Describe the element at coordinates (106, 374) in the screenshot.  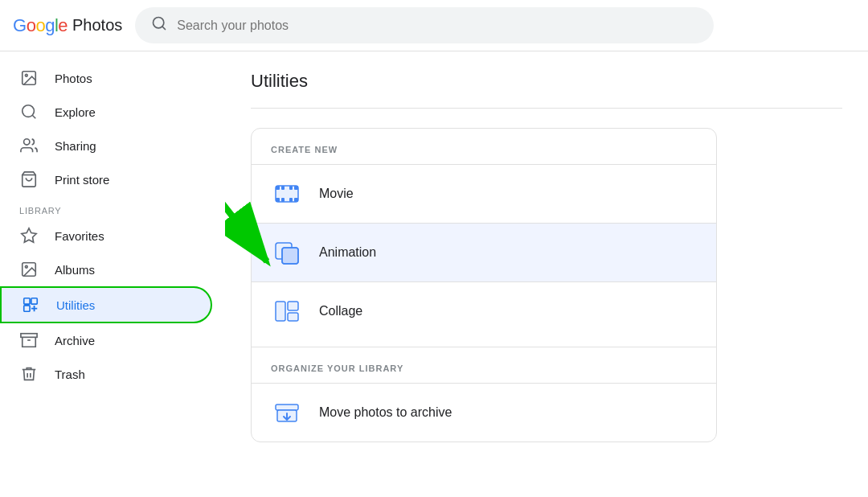
I see `sidebar-item-trash: Trash` at that location.